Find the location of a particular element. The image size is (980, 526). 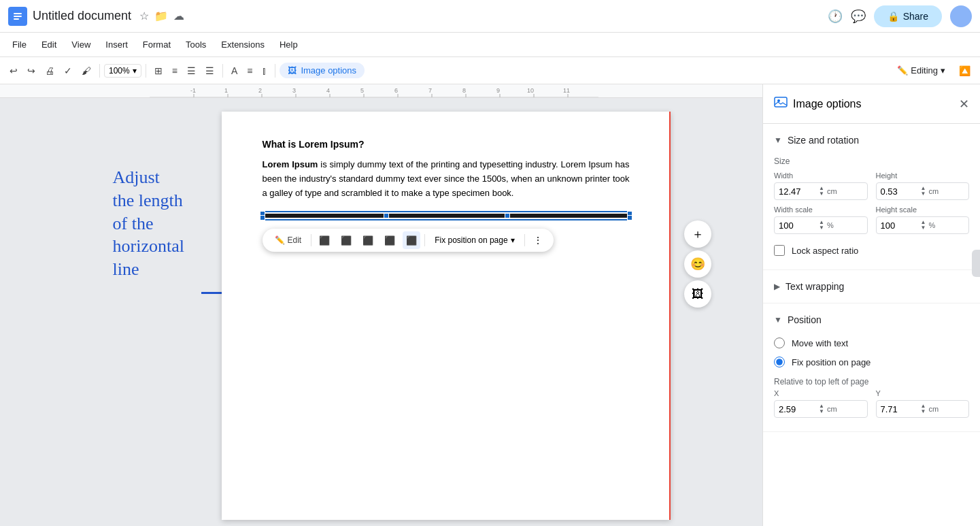

width-scale-input-wrap: ▲ ▼ % is located at coordinates (821, 225).